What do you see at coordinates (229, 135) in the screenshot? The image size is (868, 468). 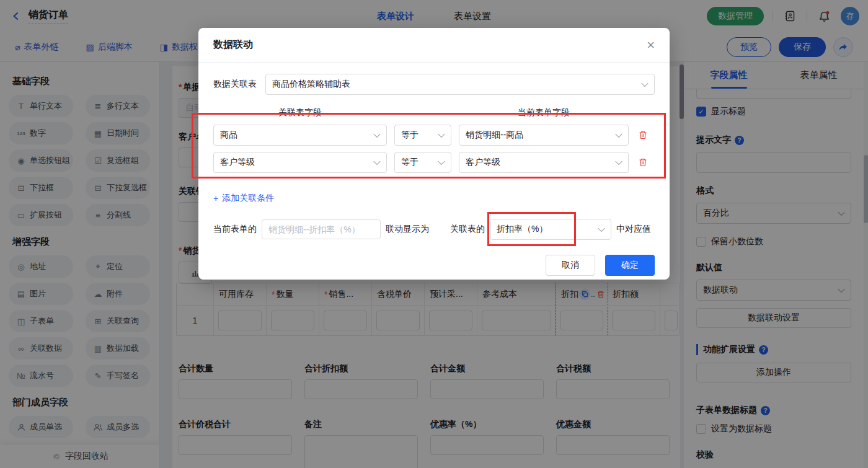 I see `condition-left-value: 商品` at bounding box center [229, 135].